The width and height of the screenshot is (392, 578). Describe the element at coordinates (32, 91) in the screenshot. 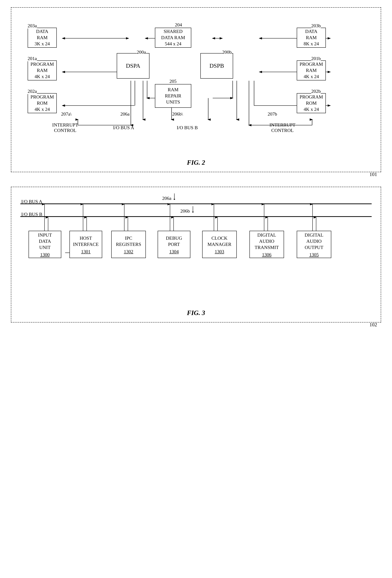

I see `ref-202a: 202a` at that location.